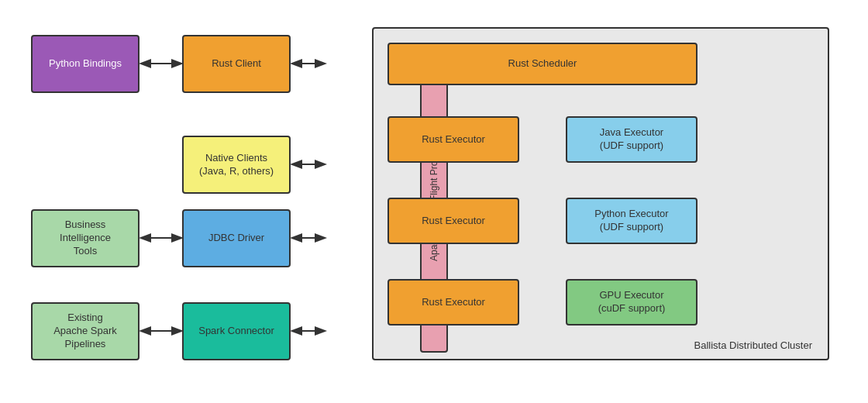  What do you see at coordinates (632, 302) in the screenshot?
I see `gpu-executor-box: GPU Executor(cuDF support)` at bounding box center [632, 302].